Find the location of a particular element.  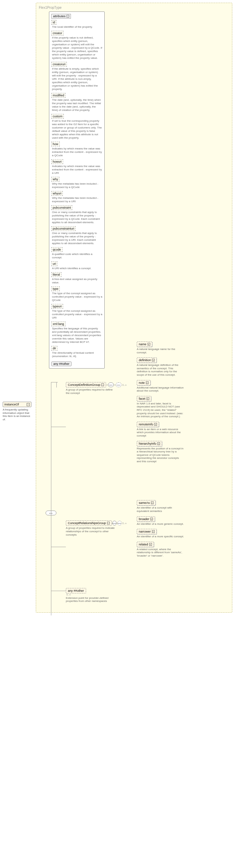

attr-desc: A URI which identifies a concept. is located at coordinates (77, 268).